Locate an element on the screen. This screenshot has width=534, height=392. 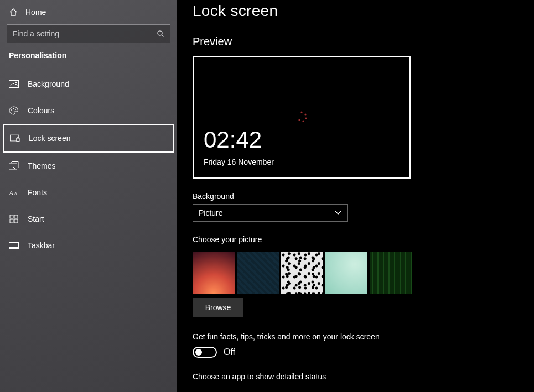
category-title: Personalisation is located at coordinates (89, 58).